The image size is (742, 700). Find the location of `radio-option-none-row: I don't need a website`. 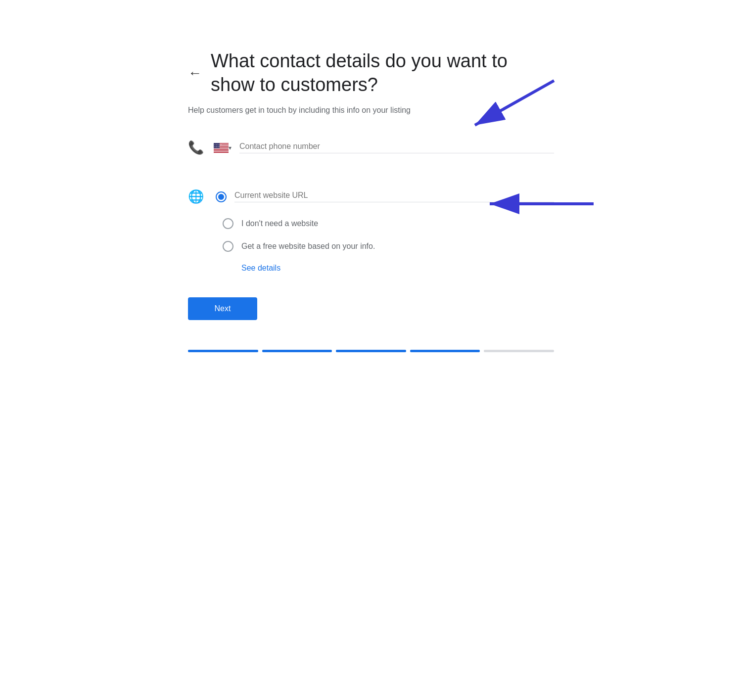

radio-option-none-row: I don't need a website is located at coordinates (388, 224).